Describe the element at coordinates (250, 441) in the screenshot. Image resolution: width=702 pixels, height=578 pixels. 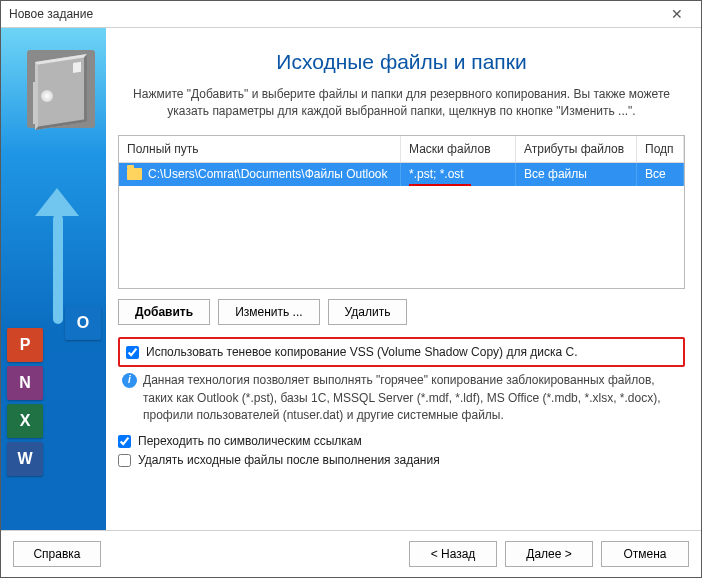
I see `symlinks-label: Переходить по символическим ссылкам` at that location.